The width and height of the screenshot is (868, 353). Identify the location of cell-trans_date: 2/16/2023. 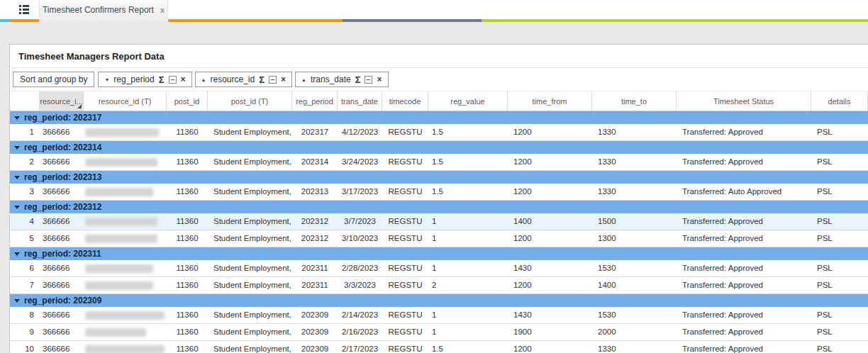
(360, 332).